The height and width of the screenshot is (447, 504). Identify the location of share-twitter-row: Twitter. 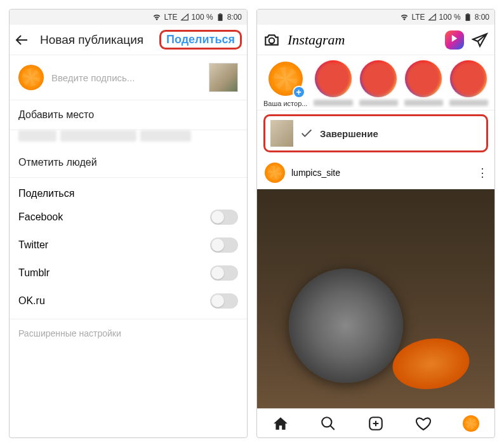
(128, 245).